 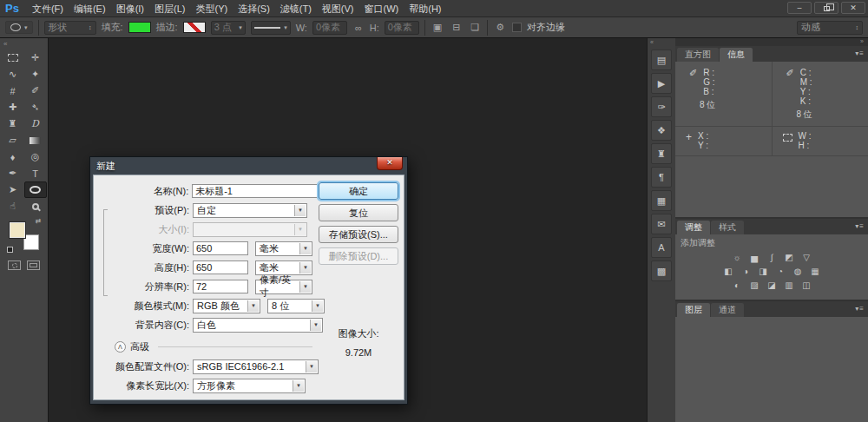 I want to click on zoom-tool, so click(x=36, y=207).